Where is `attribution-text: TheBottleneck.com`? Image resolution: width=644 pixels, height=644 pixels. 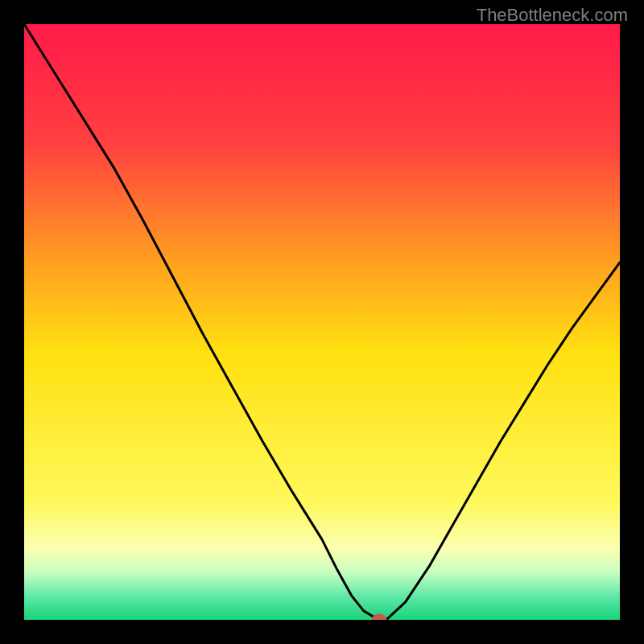 attribution-text: TheBottleneck.com is located at coordinates (552, 15).